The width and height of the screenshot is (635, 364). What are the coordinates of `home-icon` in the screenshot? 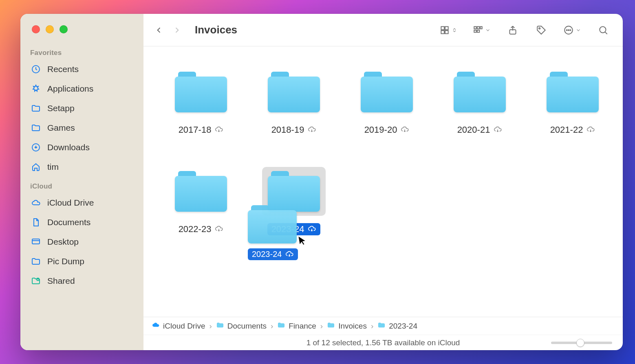 It's located at (36, 167).